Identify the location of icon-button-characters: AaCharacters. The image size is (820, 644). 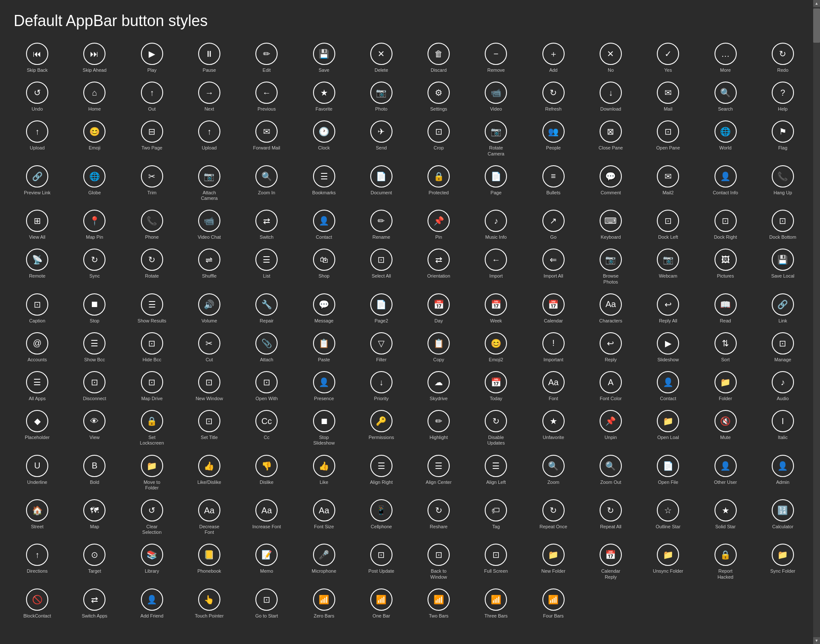
(611, 307).